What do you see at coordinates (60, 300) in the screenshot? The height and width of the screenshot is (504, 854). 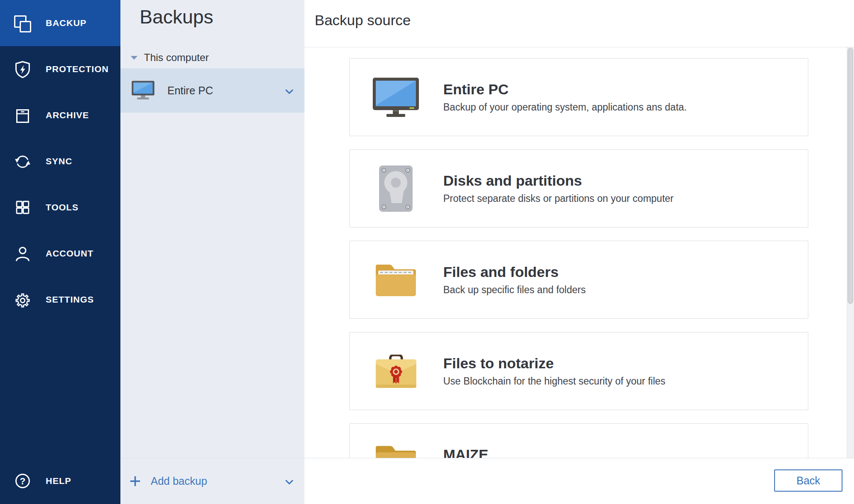 I see `sidebar-item-settings: SETTINGS` at bounding box center [60, 300].